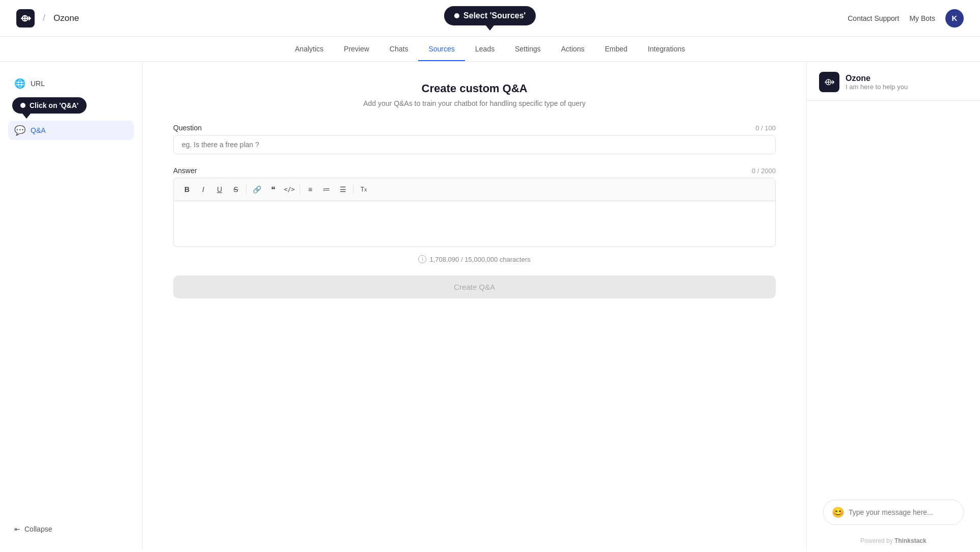 The image size is (980, 552). I want to click on char-count-text: 1,708,090 / 15,000,000 characters, so click(480, 260).